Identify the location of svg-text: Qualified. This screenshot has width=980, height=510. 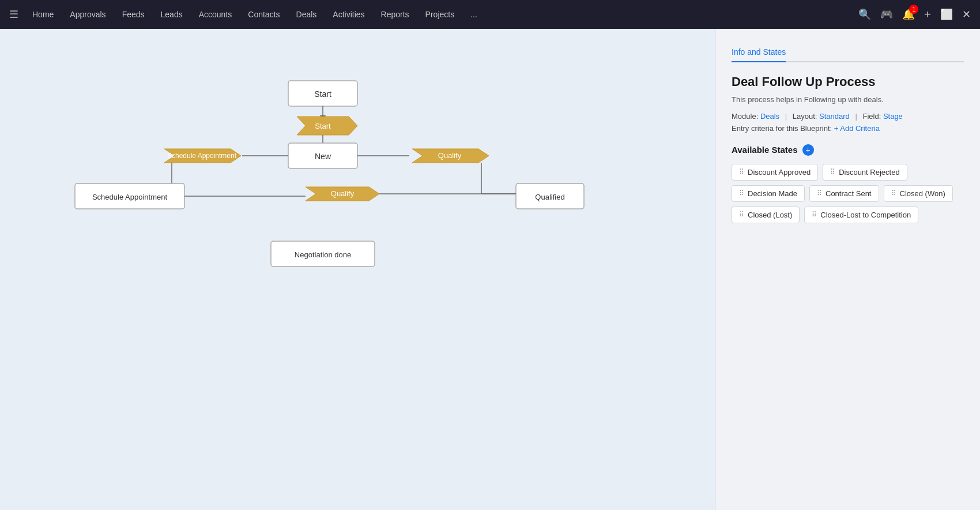
(550, 197).